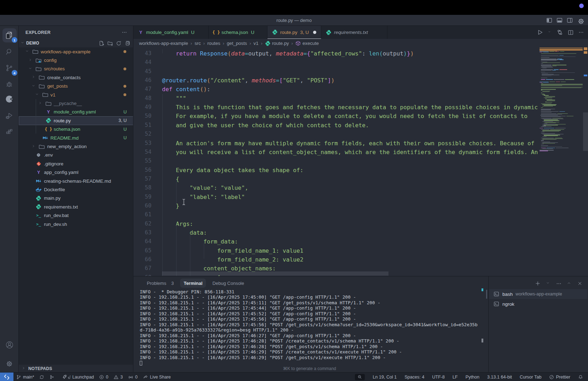 This screenshot has width=588, height=381. I want to click on statusbar-git-branch: main*, so click(25, 377).